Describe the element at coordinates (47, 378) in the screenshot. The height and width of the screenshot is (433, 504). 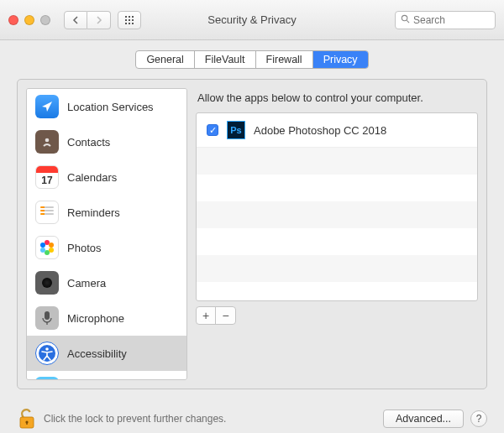
I see `fulldisk-icon` at that location.